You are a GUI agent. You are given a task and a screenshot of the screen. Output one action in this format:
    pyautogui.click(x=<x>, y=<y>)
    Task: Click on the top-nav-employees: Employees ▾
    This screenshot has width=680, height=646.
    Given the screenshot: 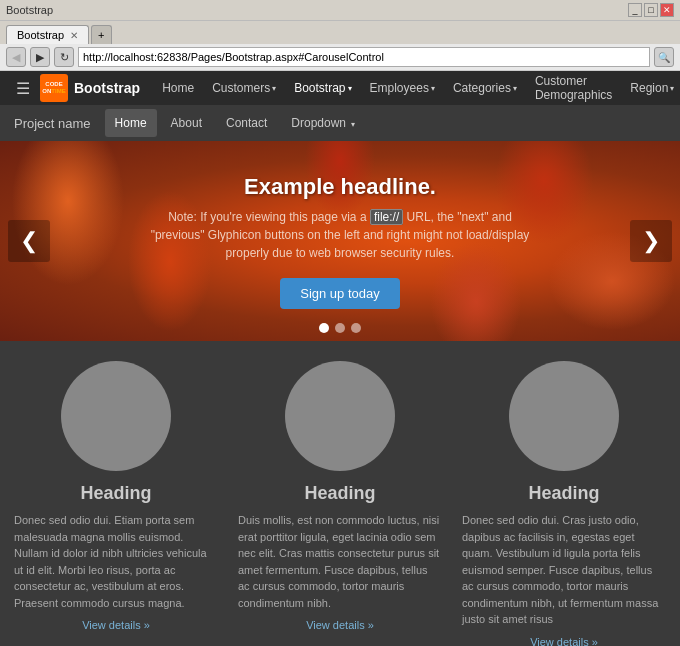 What is the action you would take?
    pyautogui.click(x=402, y=88)
    